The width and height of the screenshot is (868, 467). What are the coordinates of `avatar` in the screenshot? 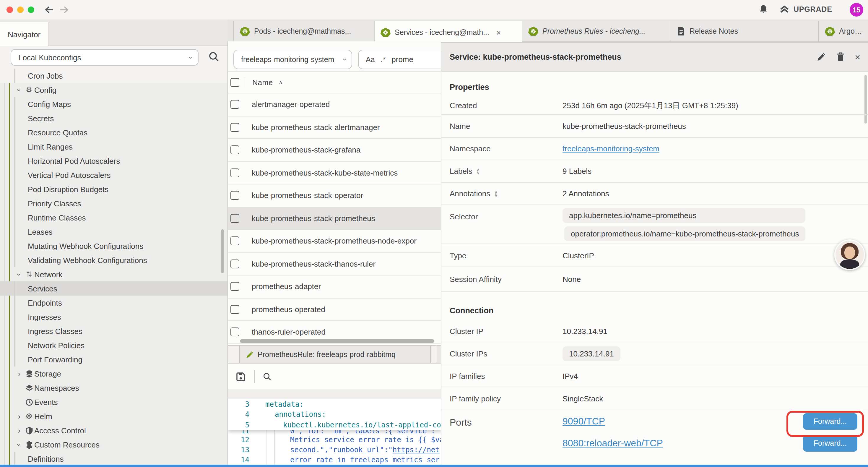 It's located at (850, 255).